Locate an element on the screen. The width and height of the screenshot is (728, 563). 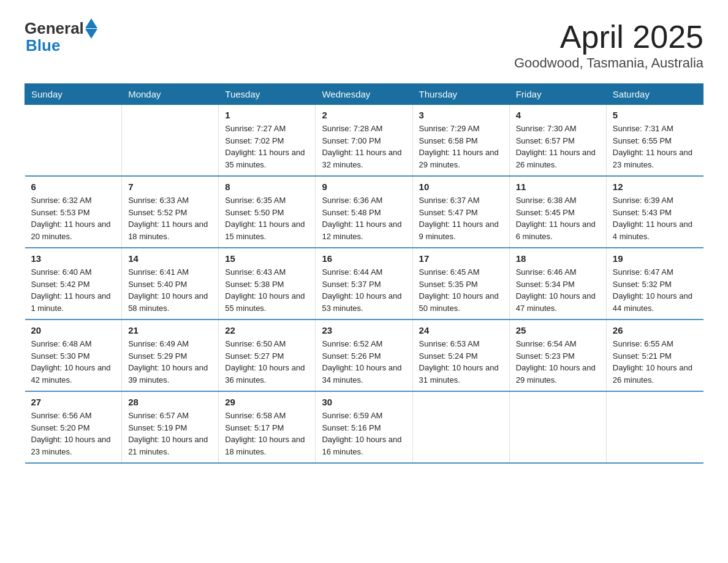
day-number: 30 is located at coordinates (364, 402).